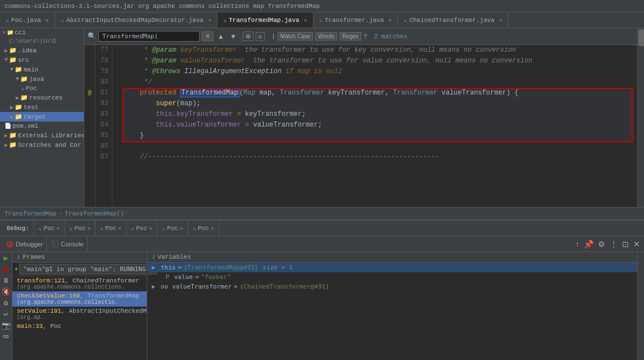 This screenshot has width=644, height=360. What do you see at coordinates (155, 287) in the screenshot?
I see `expand-vt-arrow: ▶` at bounding box center [155, 287].